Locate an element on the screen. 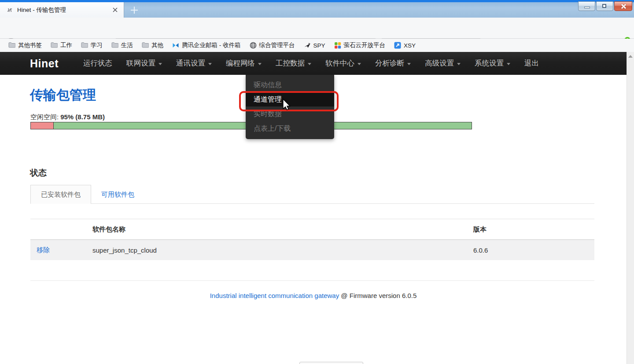 The height and width of the screenshot is (364, 634). bookmark-mgmt-platform: 综合管理平台 is located at coordinates (272, 45).